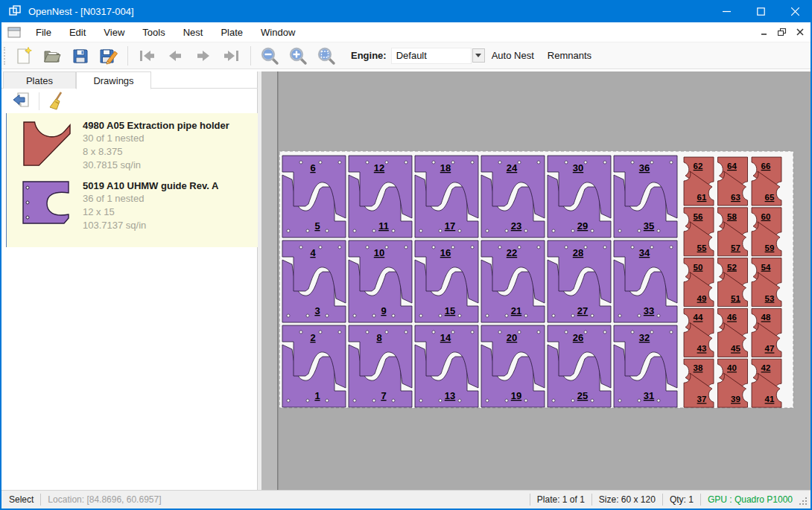  Describe the element at coordinates (134, 205) in the screenshot. I see `drawing-list-item: 5019 A10 UHMW guide Rev. A 36 of 1 neste…` at that location.